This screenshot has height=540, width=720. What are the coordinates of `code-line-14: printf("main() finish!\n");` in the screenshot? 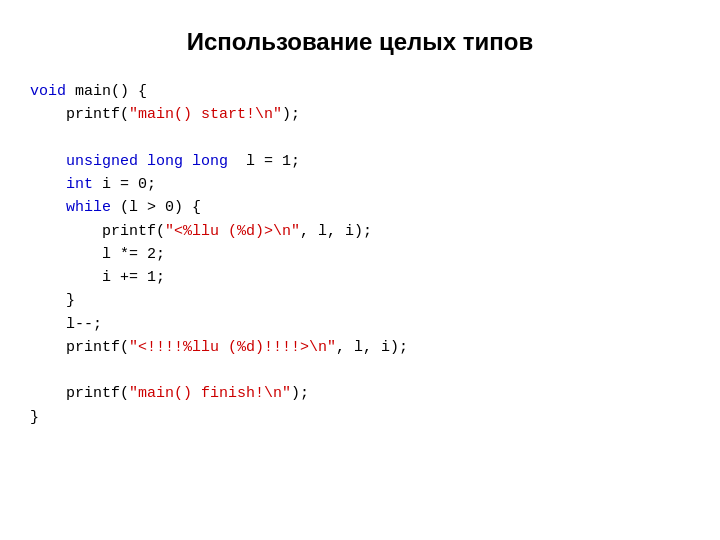 It's located at (365, 394).